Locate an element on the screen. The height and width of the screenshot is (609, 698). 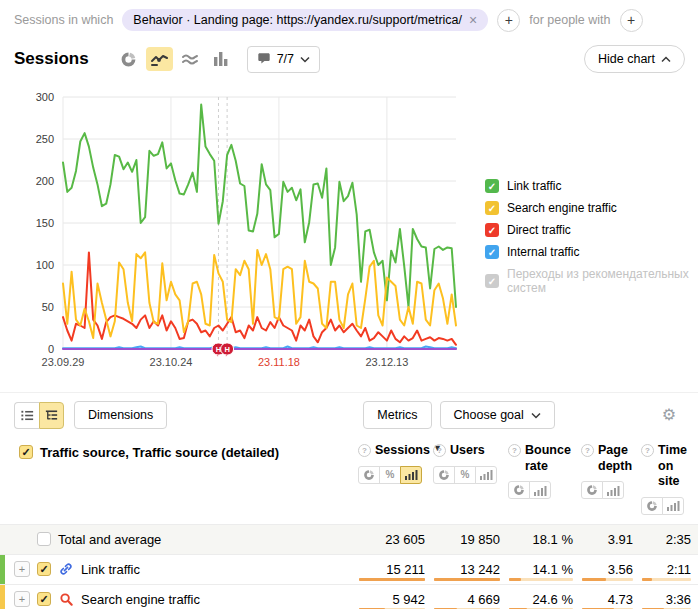
chart-view-mode-group is located at coordinates (175, 59).